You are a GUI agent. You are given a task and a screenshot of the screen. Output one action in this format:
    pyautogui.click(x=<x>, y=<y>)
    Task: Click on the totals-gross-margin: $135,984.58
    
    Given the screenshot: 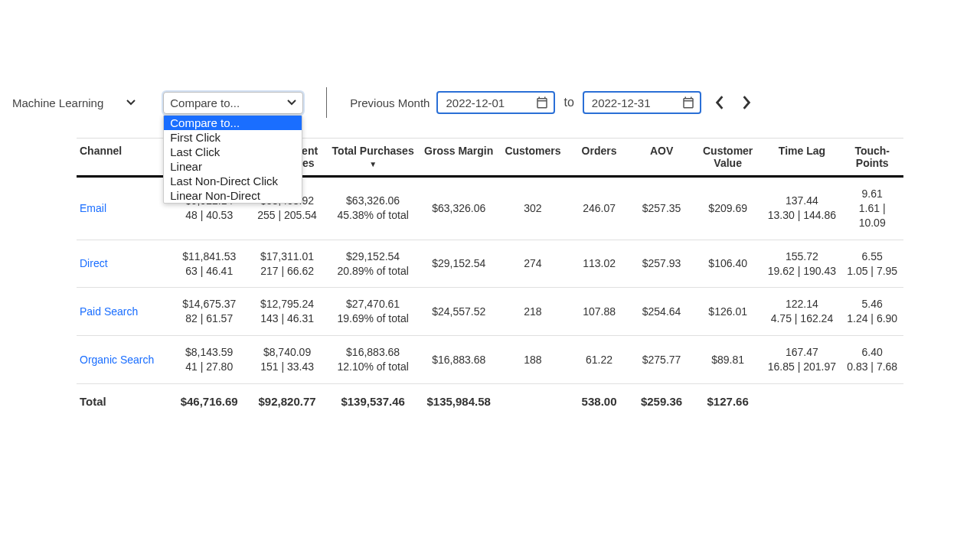 What is the action you would take?
    pyautogui.click(x=459, y=402)
    